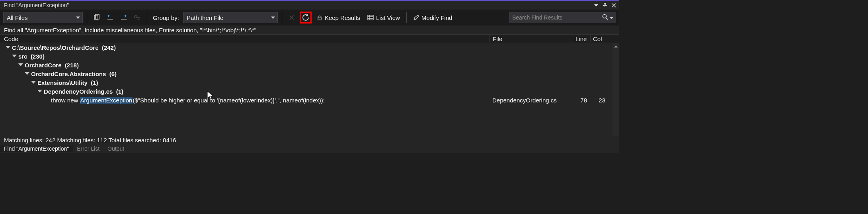  I want to click on match-col: 23, so click(601, 100).